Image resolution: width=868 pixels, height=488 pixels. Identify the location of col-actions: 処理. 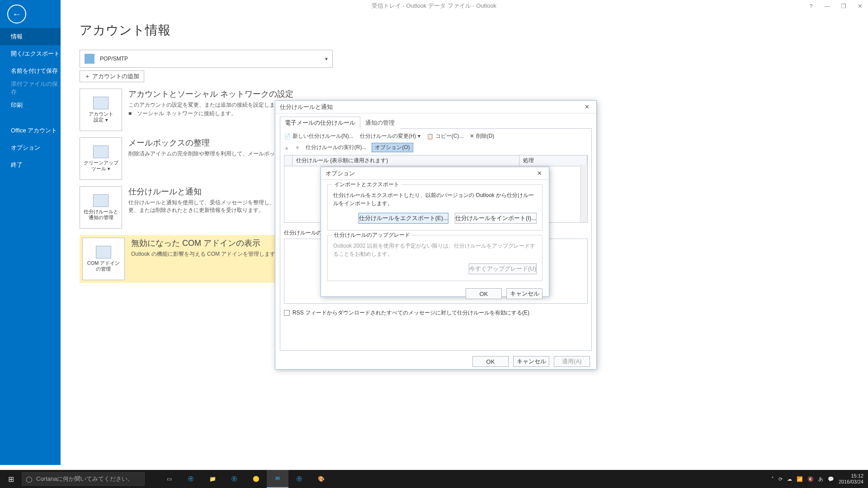
(553, 161).